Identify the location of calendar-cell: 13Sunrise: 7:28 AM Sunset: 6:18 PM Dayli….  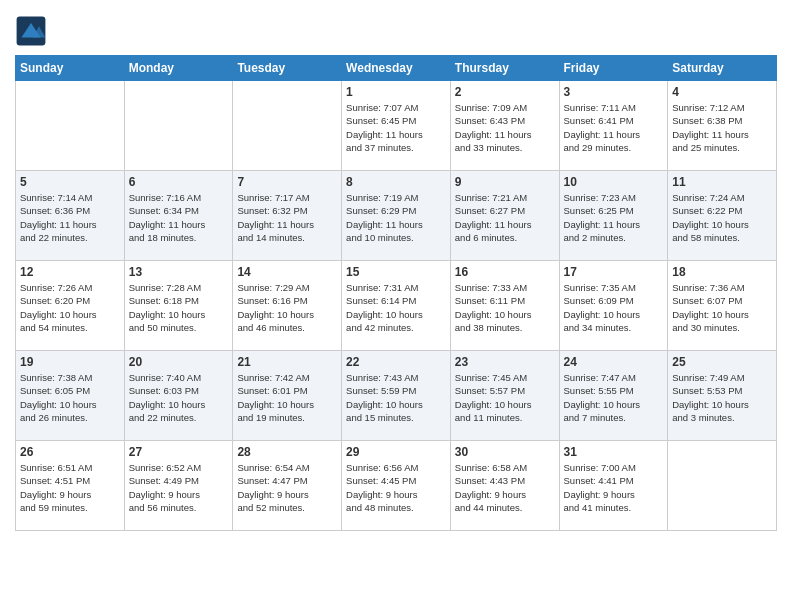
(178, 306).